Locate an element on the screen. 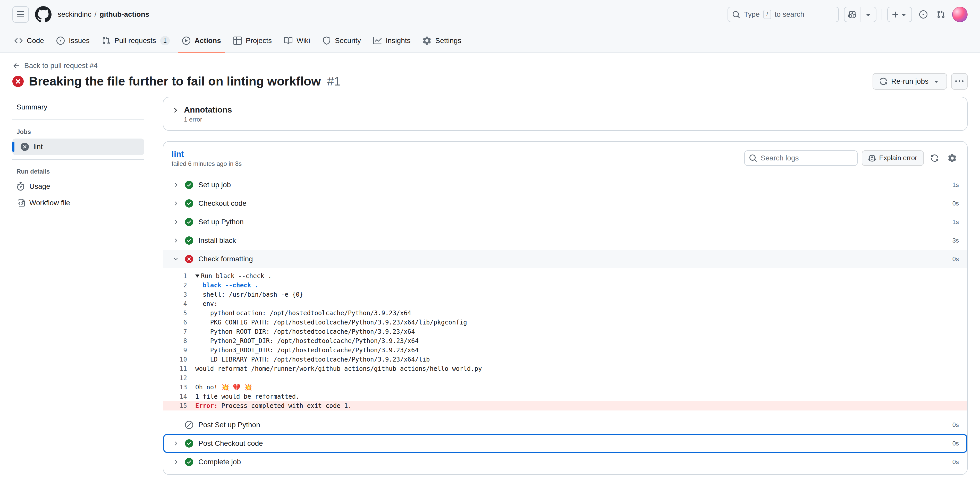 This screenshot has height=480, width=980. log-line: 1Run black --check . is located at coordinates (565, 276).